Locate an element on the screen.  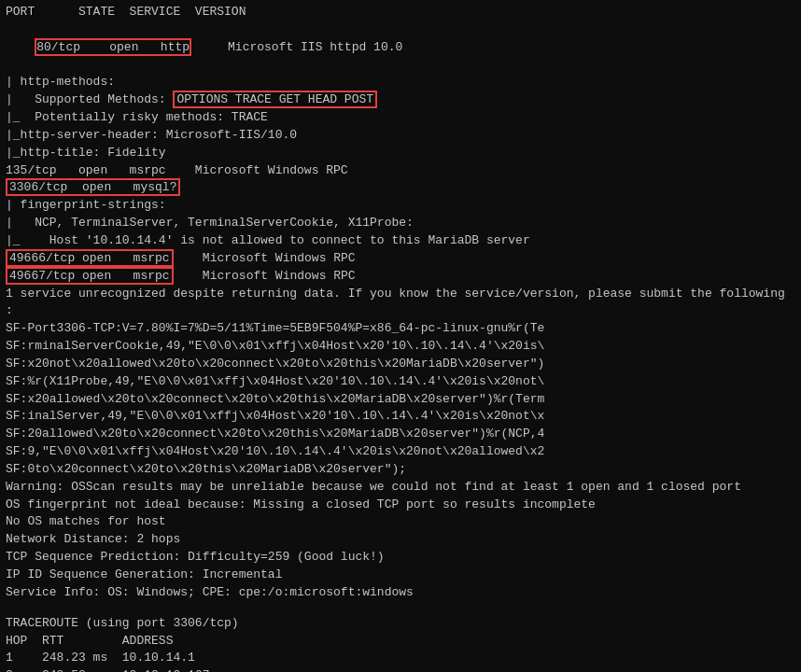
ip-id-line: IP ID Sequence Generation: Incremental is located at coordinates (400, 575).